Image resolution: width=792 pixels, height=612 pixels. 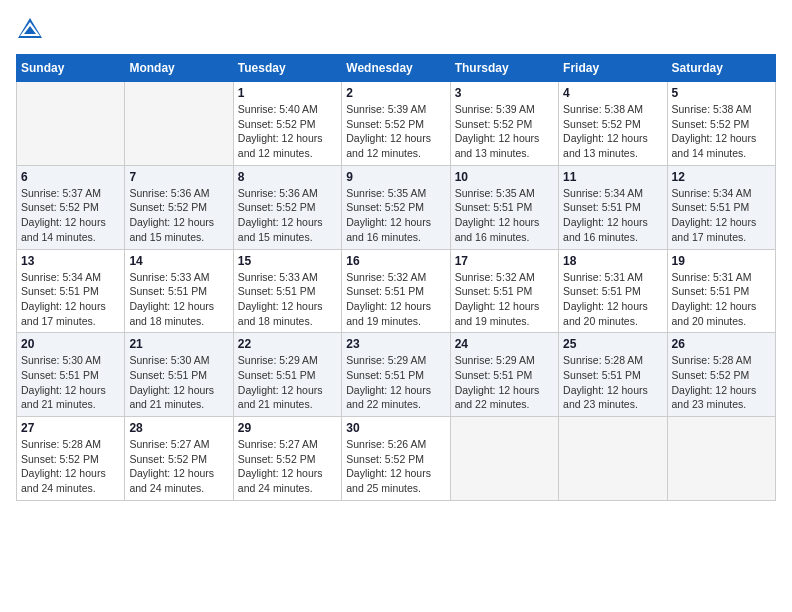 I want to click on calendar-week-row: 27Sunrise: 5:28 AMSunset: 5:52 PMDayligh…, so click(x=396, y=459).